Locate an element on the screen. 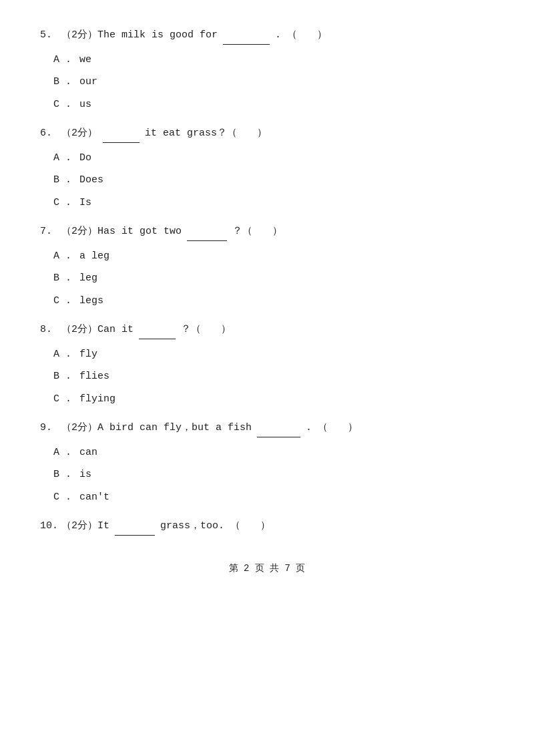 The width and height of the screenshot is (534, 756). q9-option-a: A . can is located at coordinates (267, 453).